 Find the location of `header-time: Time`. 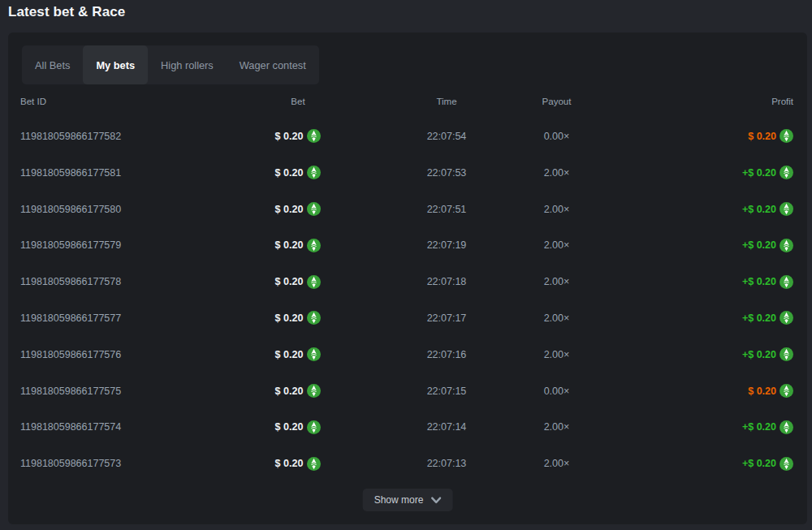

header-time: Time is located at coordinates (447, 101).